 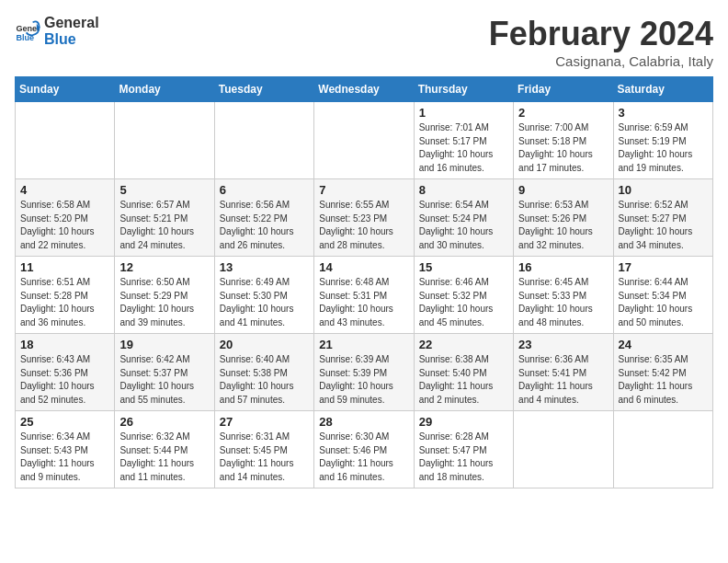 I want to click on weekday-header-saturday: Saturday, so click(x=663, y=90).